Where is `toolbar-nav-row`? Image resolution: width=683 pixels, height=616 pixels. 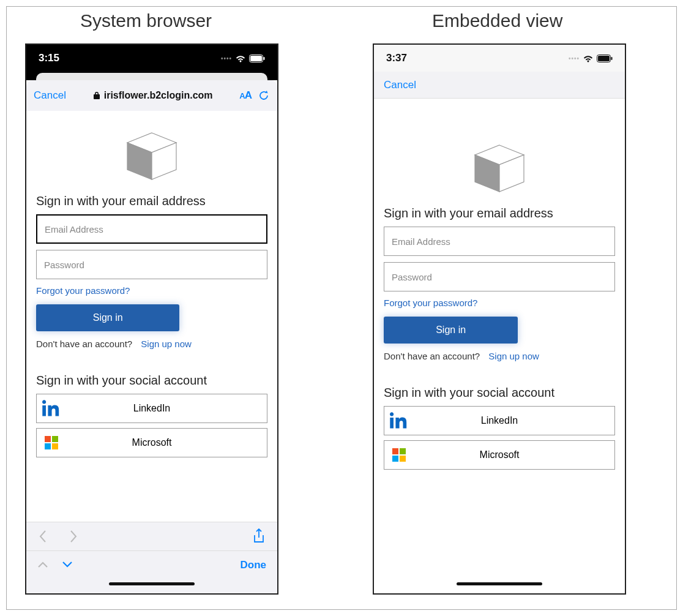 toolbar-nav-row is located at coordinates (152, 536).